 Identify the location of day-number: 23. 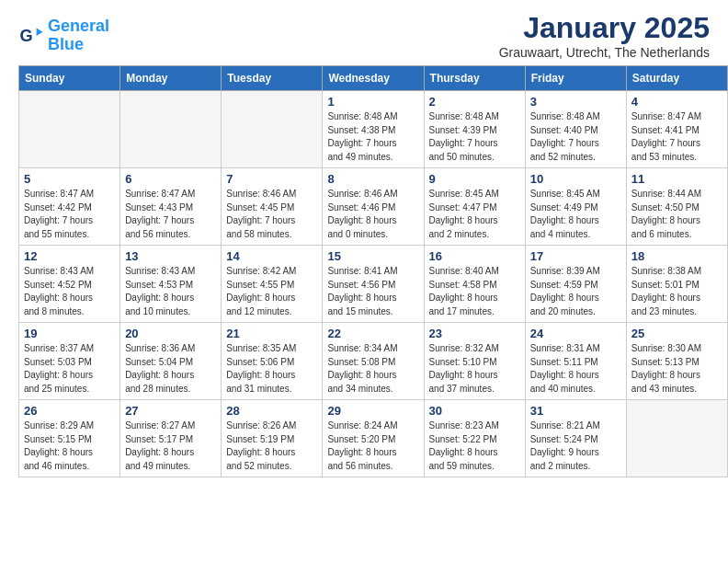
(474, 333).